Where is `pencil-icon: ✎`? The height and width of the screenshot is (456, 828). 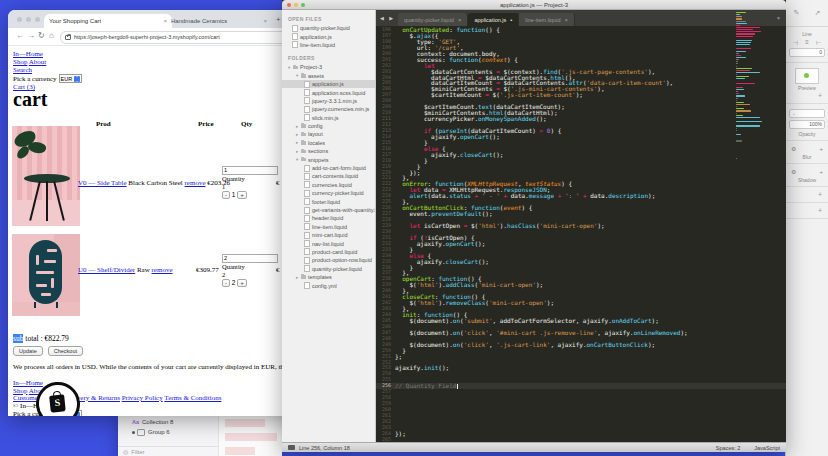 pencil-icon: ✎ is located at coordinates (797, 13).